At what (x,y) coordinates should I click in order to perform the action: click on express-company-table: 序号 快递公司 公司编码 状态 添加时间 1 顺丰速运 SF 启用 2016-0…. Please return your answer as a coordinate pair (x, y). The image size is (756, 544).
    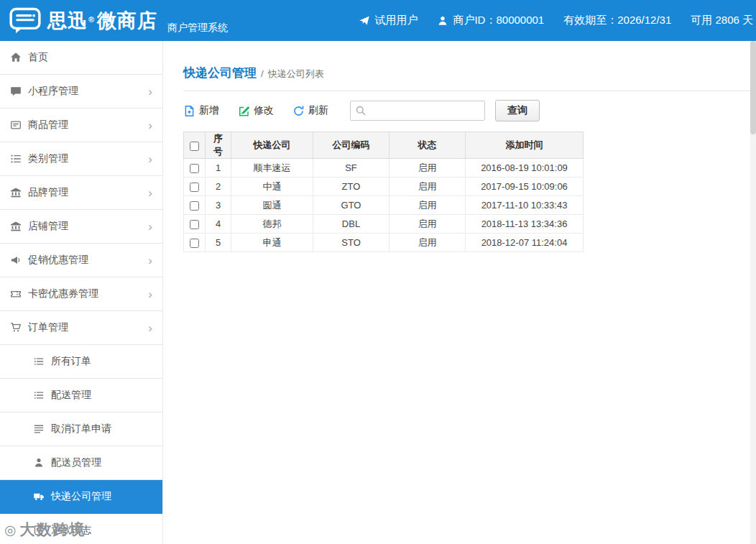
    Looking at the image, I should click on (384, 192).